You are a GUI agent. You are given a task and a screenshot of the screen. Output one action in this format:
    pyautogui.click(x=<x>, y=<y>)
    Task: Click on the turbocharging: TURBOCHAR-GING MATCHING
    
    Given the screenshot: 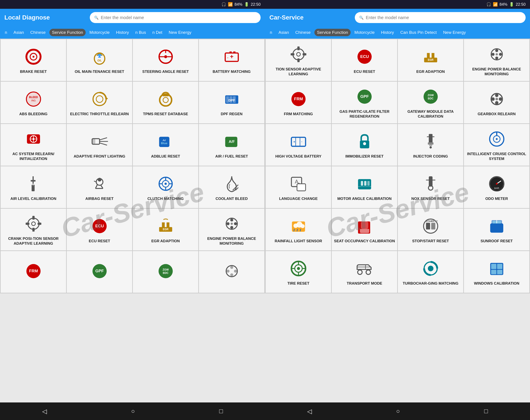 What is the action you would take?
    pyautogui.click(x=430, y=272)
    